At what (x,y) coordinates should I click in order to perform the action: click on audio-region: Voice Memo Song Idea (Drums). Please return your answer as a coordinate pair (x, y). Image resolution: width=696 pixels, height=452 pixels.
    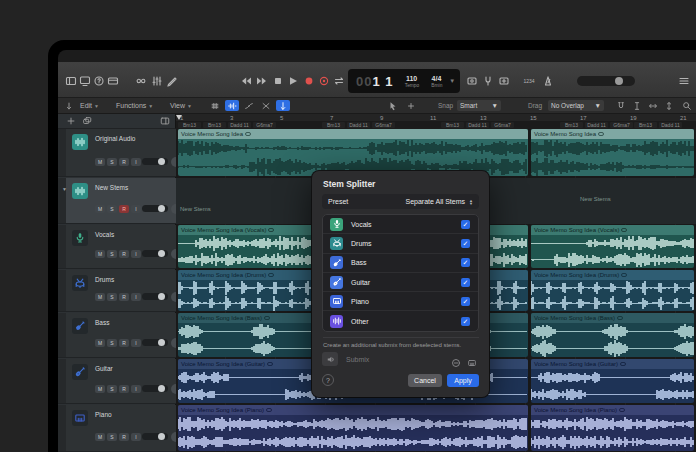
    Looking at the image, I should click on (612, 290).